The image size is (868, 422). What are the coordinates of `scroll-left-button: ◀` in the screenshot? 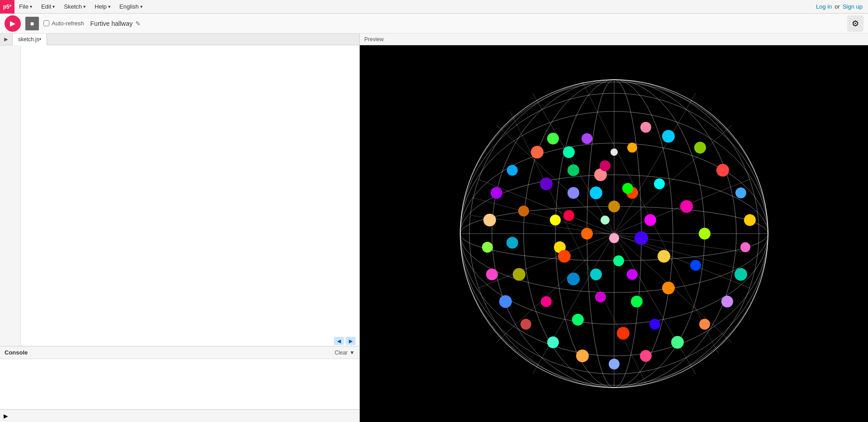 It's located at (339, 341).